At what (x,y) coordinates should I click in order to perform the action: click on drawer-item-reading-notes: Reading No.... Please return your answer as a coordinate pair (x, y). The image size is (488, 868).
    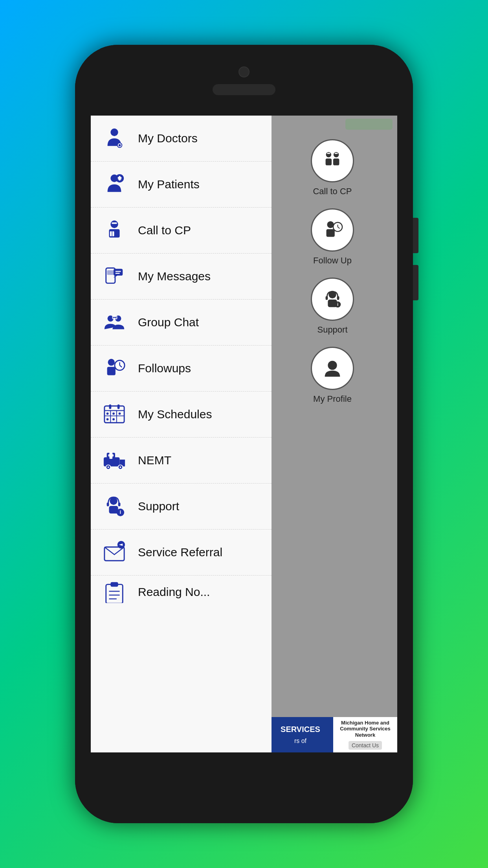
    Looking at the image, I should click on (181, 589).